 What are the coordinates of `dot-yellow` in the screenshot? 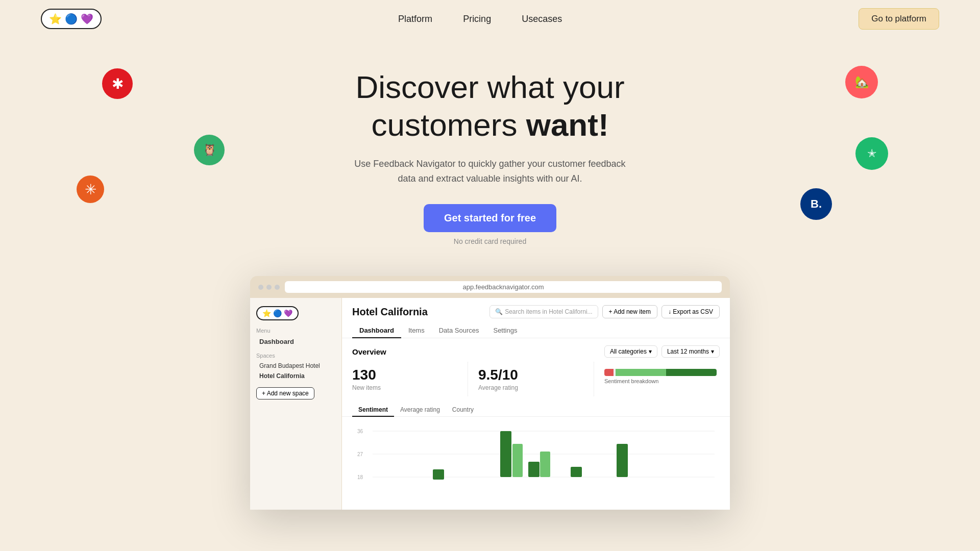 It's located at (269, 287).